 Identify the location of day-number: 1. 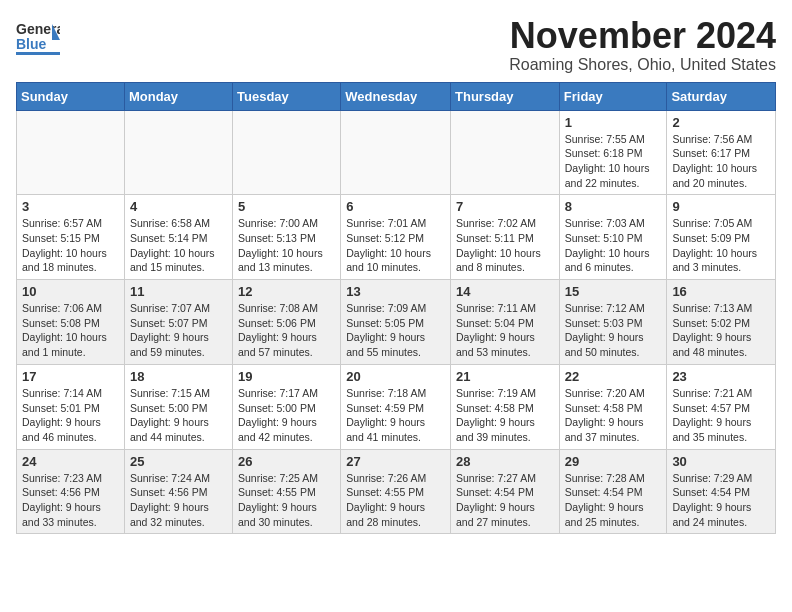
(614, 122).